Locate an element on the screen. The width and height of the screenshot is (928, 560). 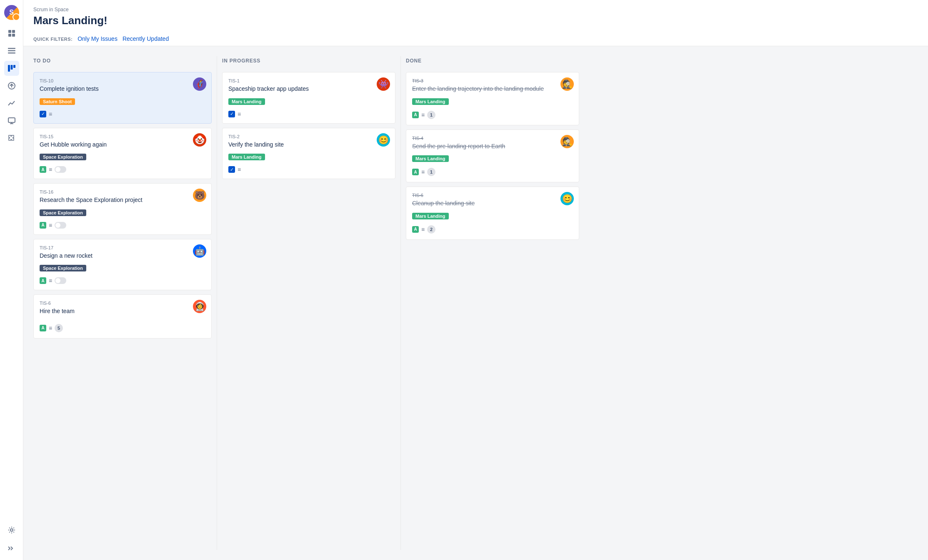
card-id: TIS-6 is located at coordinates (123, 303).